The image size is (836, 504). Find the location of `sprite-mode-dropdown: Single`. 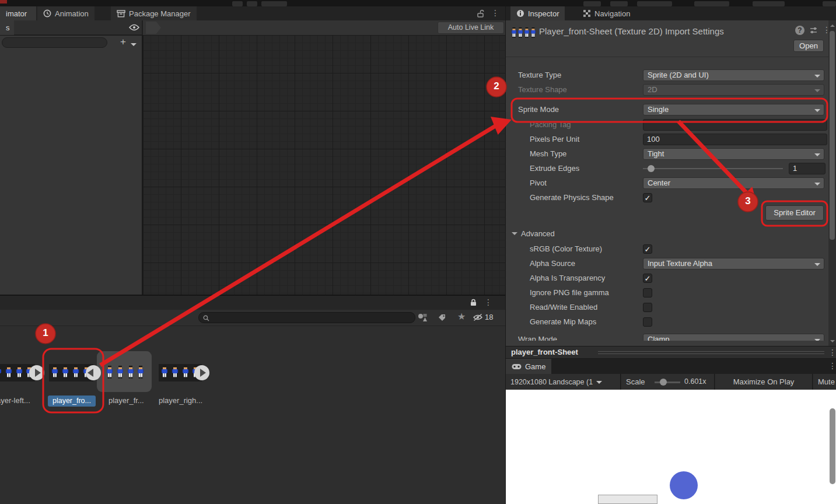

sprite-mode-dropdown: Single is located at coordinates (734, 110).